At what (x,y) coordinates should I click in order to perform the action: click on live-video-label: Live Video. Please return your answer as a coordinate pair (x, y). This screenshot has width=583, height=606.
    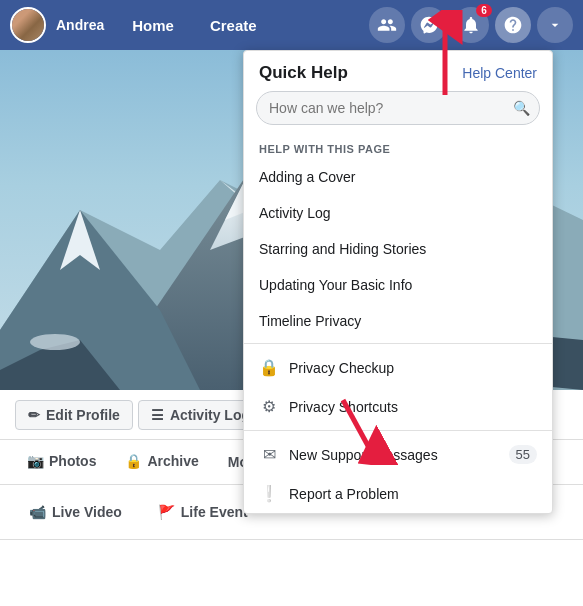
    Looking at the image, I should click on (87, 512).